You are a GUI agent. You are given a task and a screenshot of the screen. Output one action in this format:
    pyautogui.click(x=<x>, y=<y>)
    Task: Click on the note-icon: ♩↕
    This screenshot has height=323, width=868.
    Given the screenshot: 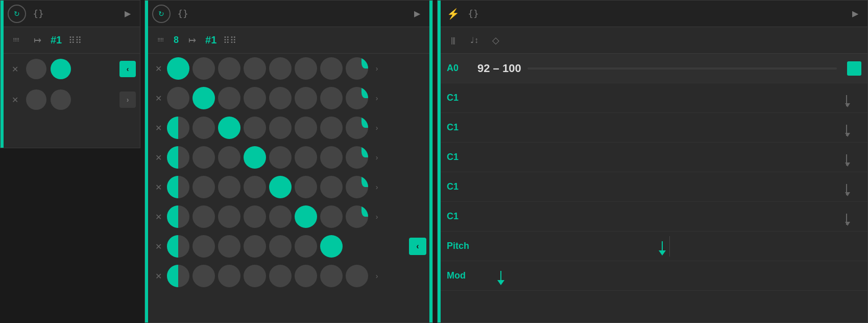 What is the action you would take?
    pyautogui.click(x=474, y=40)
    